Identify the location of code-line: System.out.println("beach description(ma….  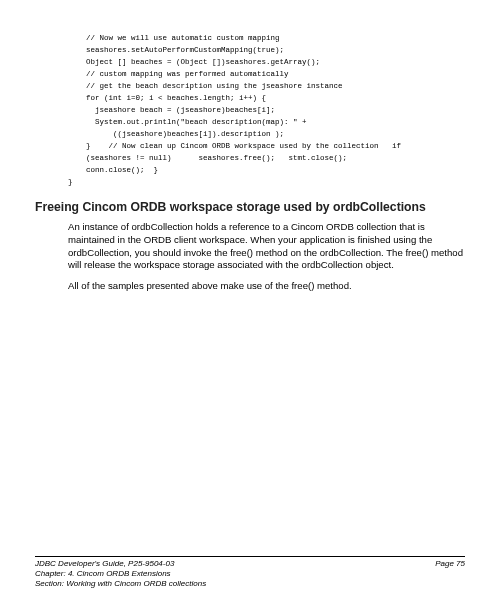
(188, 122).